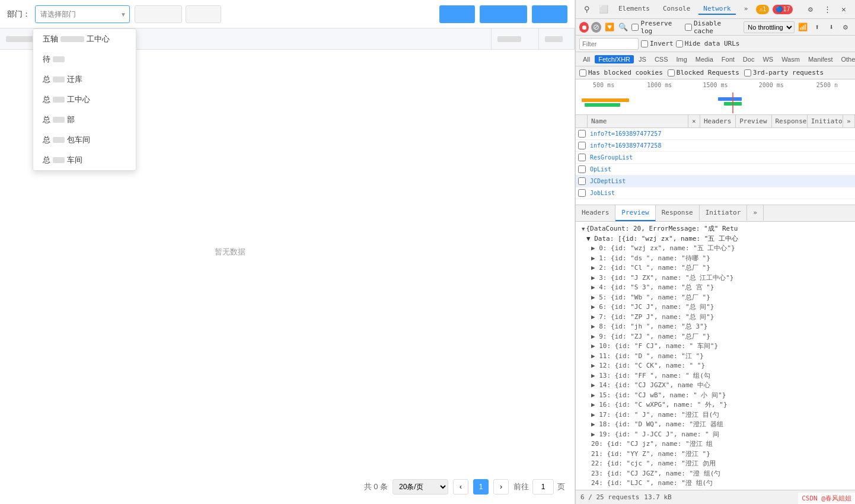 This screenshot has height=504, width=855. I want to click on search-button, so click(457, 14).